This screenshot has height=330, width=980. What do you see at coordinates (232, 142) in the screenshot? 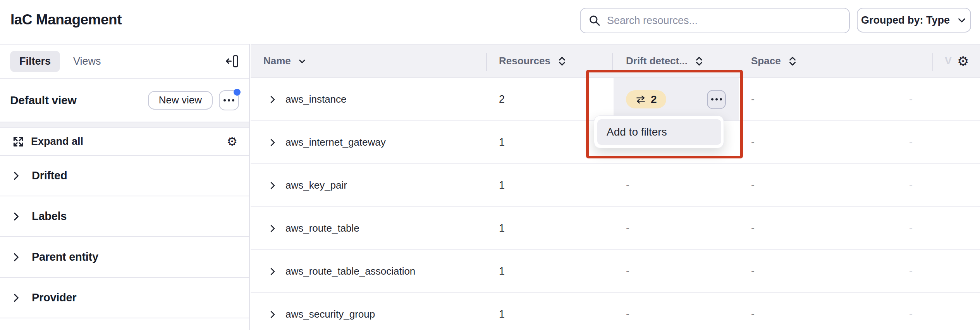
I see `sidebar-gear-icon: ⚙` at bounding box center [232, 142].